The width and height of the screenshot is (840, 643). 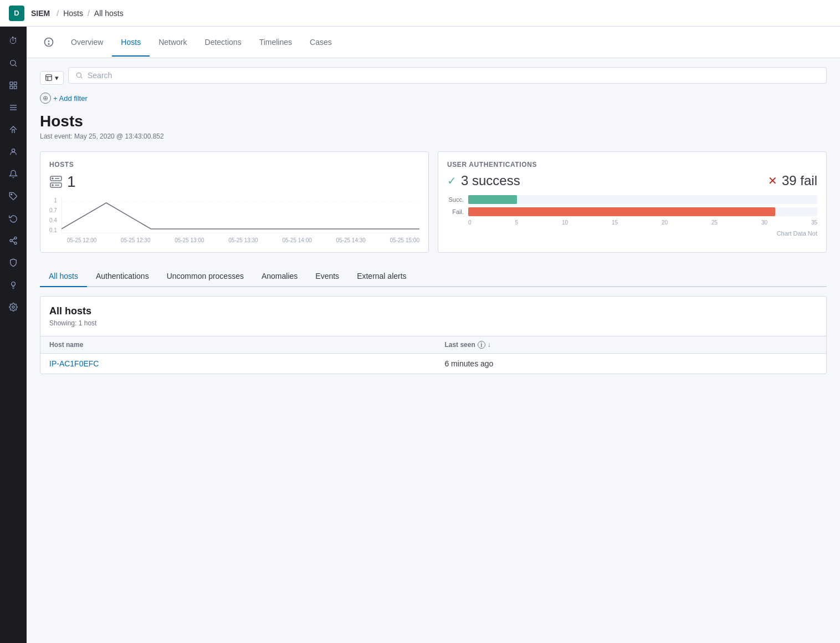 What do you see at coordinates (643, 212) in the screenshot?
I see `bar-track-fail` at bounding box center [643, 212].